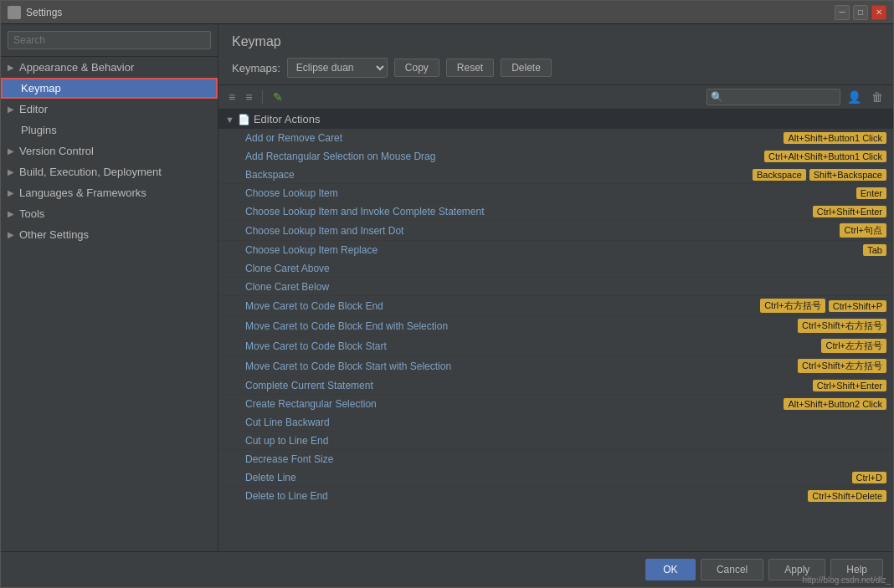 The image size is (894, 588). Describe the element at coordinates (532, 346) in the screenshot. I see `action-name: Move Caret to Code Block Start` at that location.